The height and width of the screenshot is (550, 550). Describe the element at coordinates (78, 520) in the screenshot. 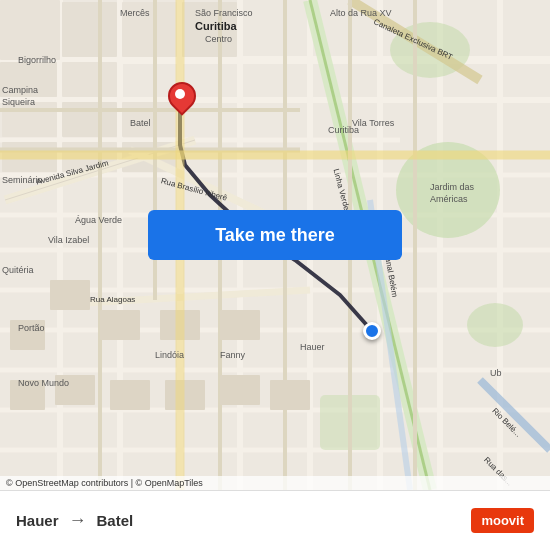

I see `footer-arrow: →` at that location.